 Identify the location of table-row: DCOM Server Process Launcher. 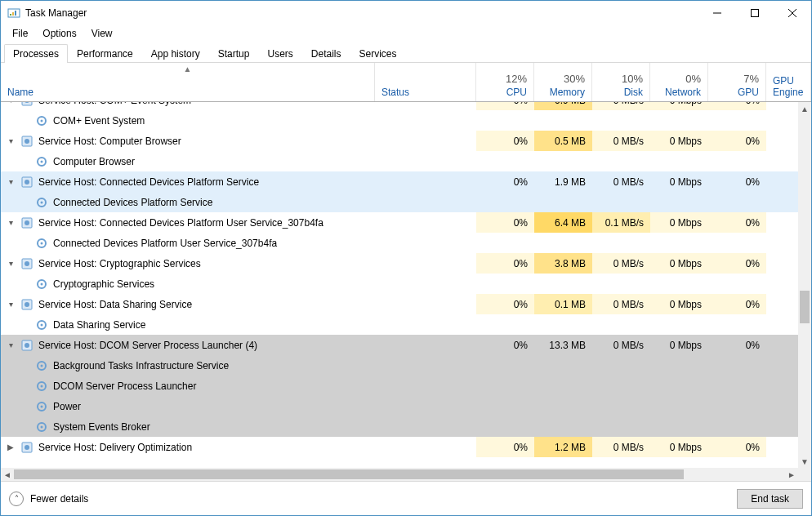
(399, 385).